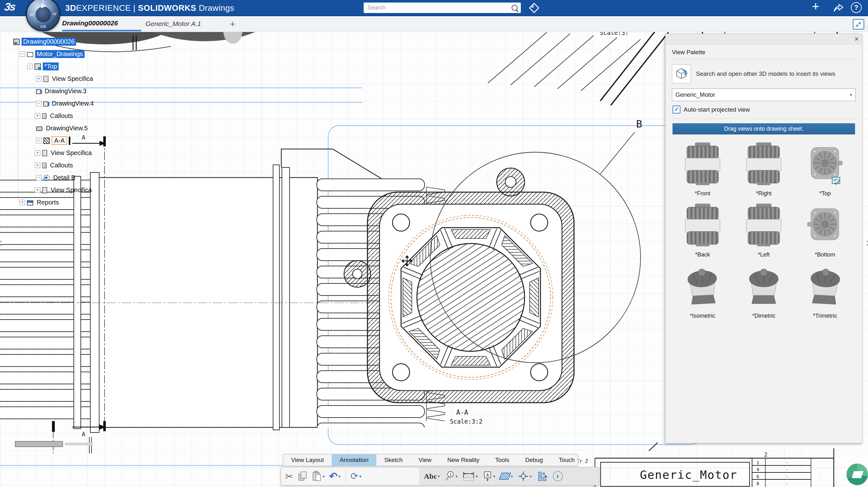  Describe the element at coordinates (653, 447) in the screenshot. I see `sheet-corner-tick` at that location.